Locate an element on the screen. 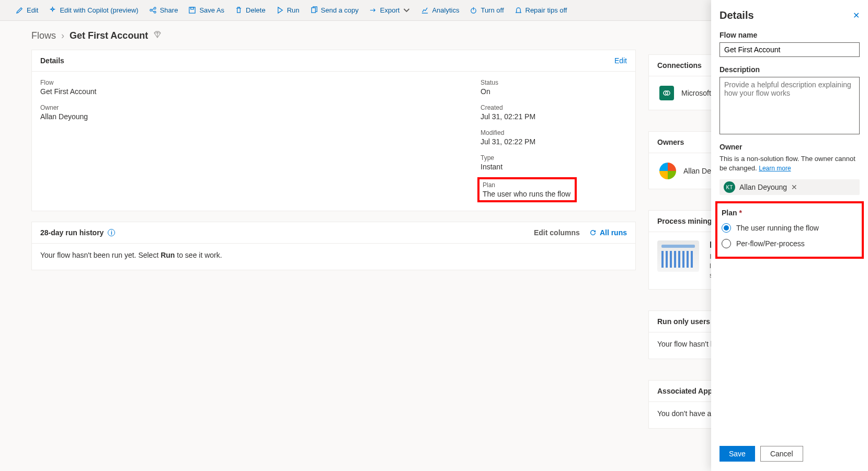 The height and width of the screenshot is (471, 868). pencil-icon is located at coordinates (20, 10).